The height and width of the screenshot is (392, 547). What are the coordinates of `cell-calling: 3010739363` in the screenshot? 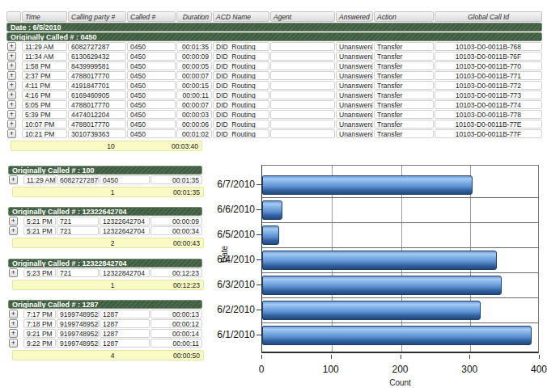 It's located at (97, 134).